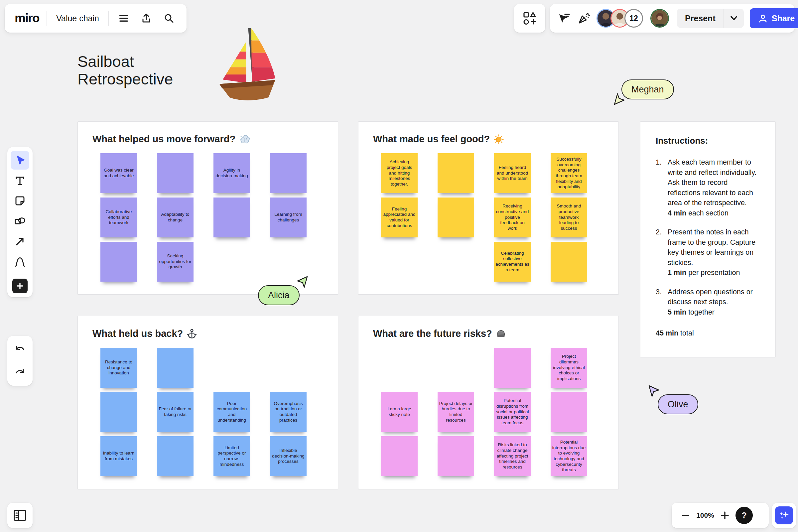  Describe the element at coordinates (288, 412) in the screenshot. I see `sticky-note: Overemphasis on tradition or outdated pr…` at that location.